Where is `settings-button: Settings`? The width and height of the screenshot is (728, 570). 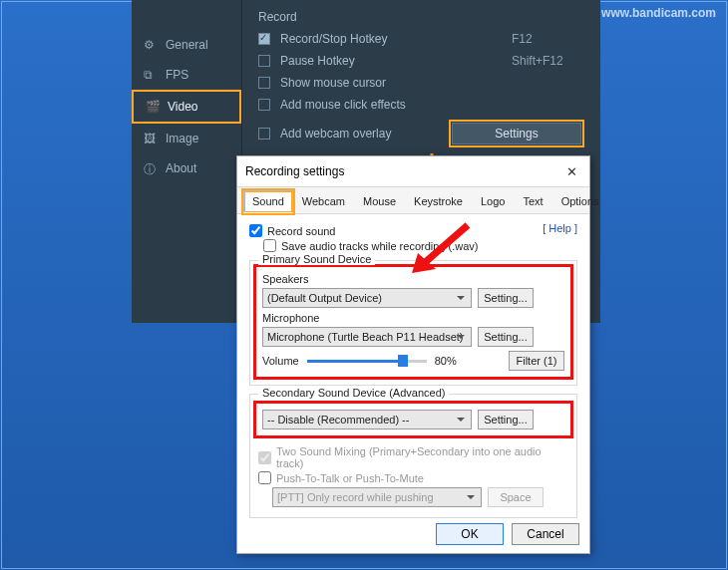 settings-button: Settings is located at coordinates (517, 134).